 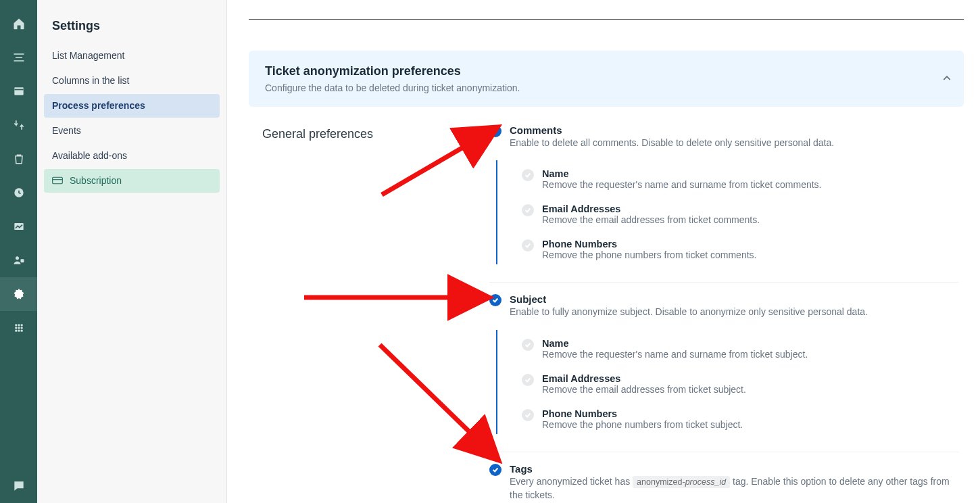 What do you see at coordinates (672, 130) in the screenshot?
I see `pref-title: Comments` at bounding box center [672, 130].